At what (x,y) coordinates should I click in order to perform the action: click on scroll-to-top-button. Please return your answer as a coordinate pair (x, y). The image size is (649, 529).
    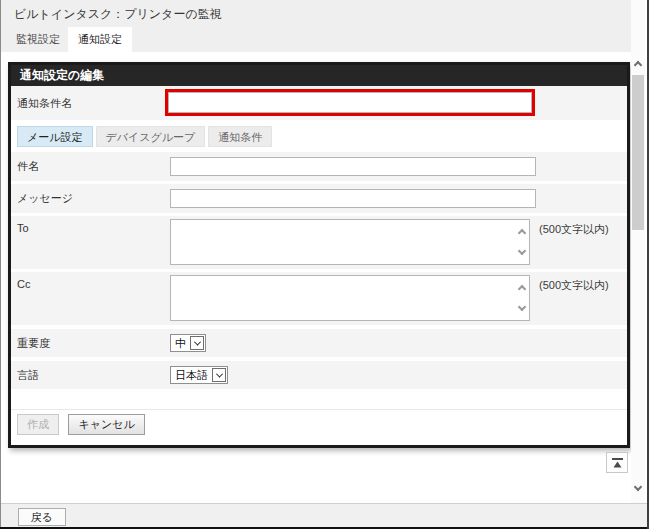
    Looking at the image, I should click on (617, 462).